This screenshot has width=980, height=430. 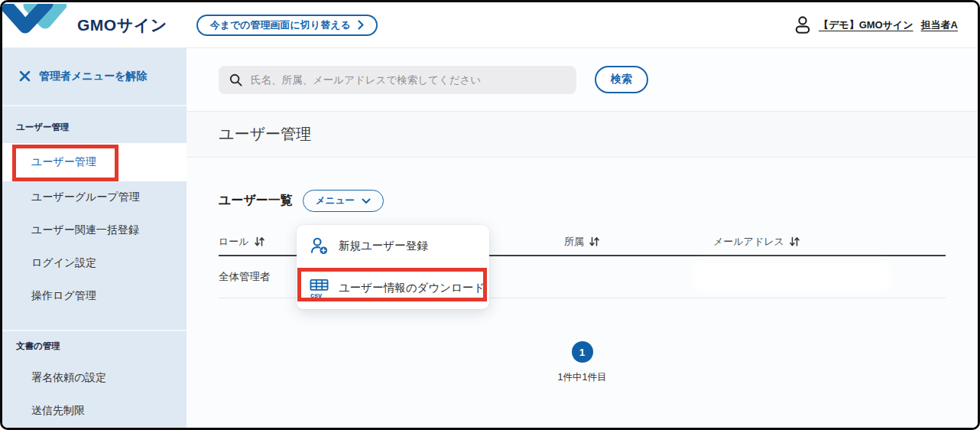 I want to click on menu-item-label: 新規ユーザー登録, so click(x=384, y=246).